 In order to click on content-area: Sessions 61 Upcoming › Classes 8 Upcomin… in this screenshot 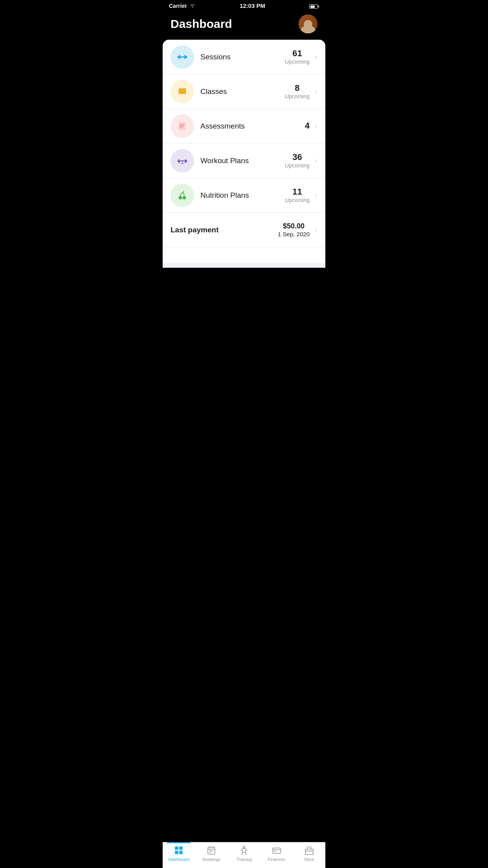, I will do `click(244, 154)`.